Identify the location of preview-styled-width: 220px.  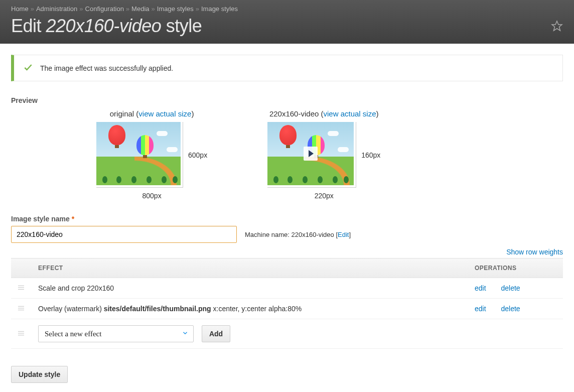
(324, 196).